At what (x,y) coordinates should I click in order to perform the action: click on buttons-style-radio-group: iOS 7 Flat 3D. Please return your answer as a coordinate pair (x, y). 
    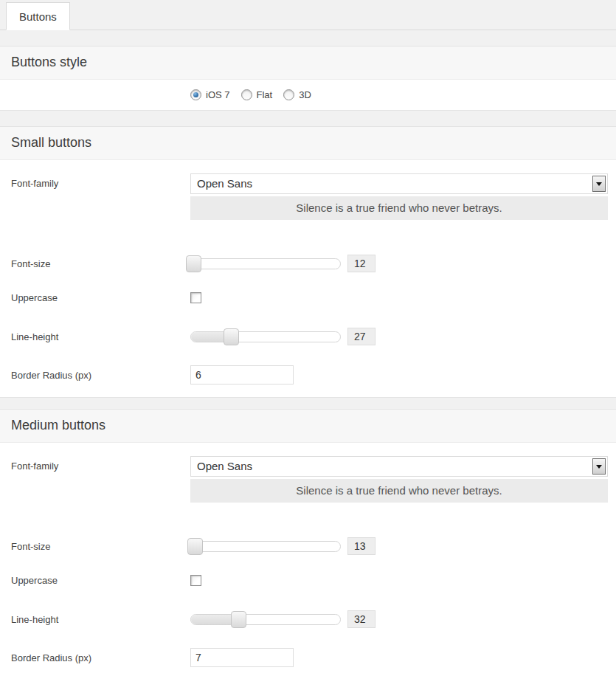
    Looking at the image, I should click on (308, 94).